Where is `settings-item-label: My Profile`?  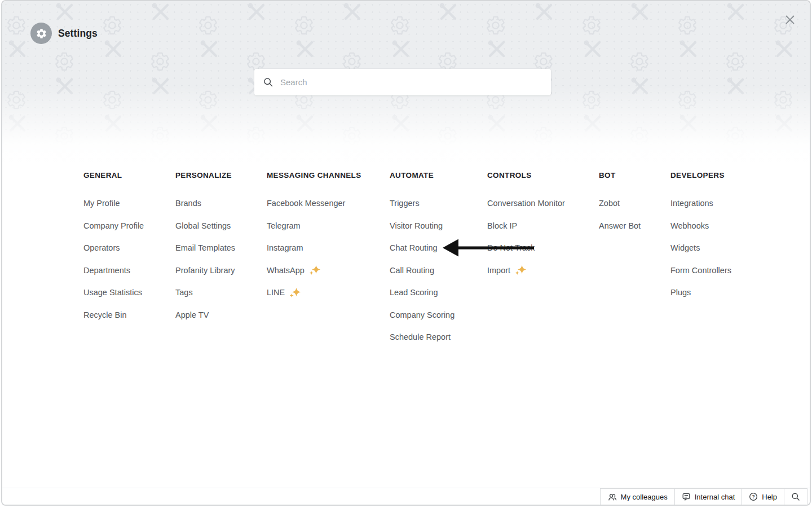
settings-item-label: My Profile is located at coordinates (102, 203).